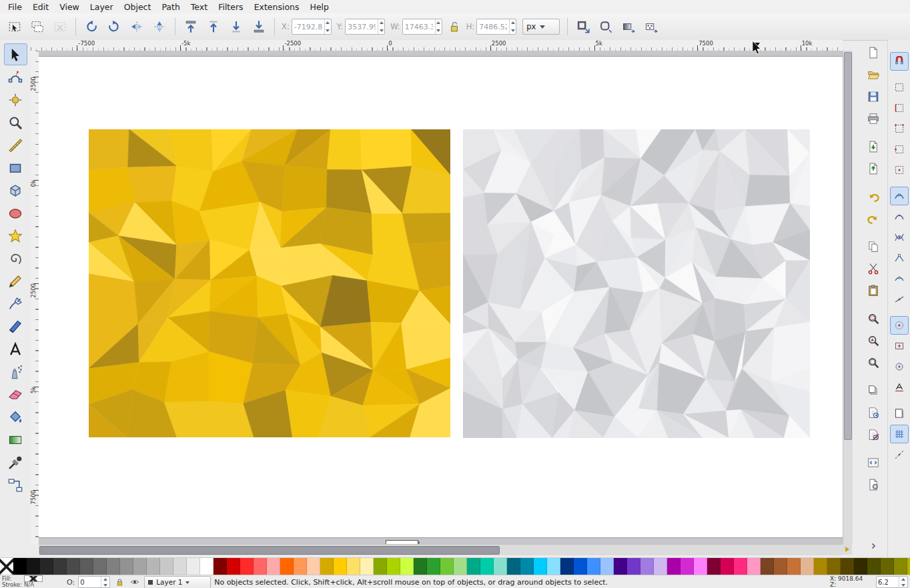 The width and height of the screenshot is (910, 588). I want to click on xml-editor-button, so click(873, 463).